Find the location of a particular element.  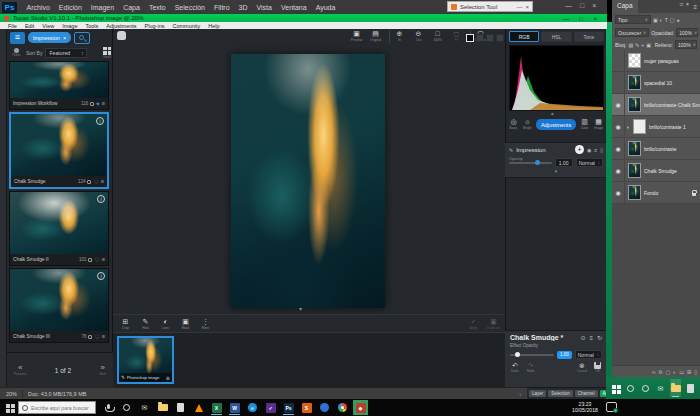

restore-icon: □ is located at coordinates (582, 6).